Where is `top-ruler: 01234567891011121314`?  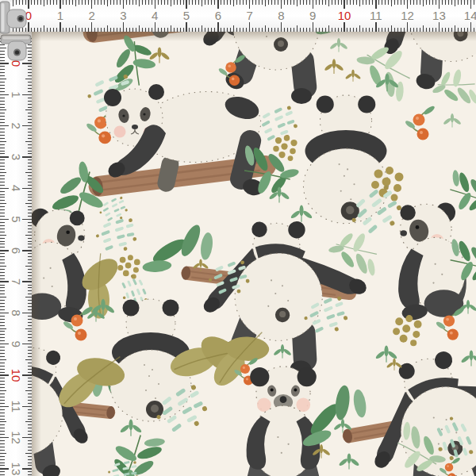
top-ruler: 01234567891011121314 is located at coordinates (238, 21).